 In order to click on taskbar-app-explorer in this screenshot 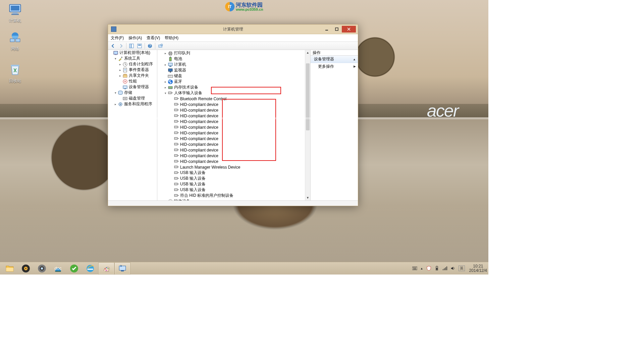, I will do `click(10, 268)`.